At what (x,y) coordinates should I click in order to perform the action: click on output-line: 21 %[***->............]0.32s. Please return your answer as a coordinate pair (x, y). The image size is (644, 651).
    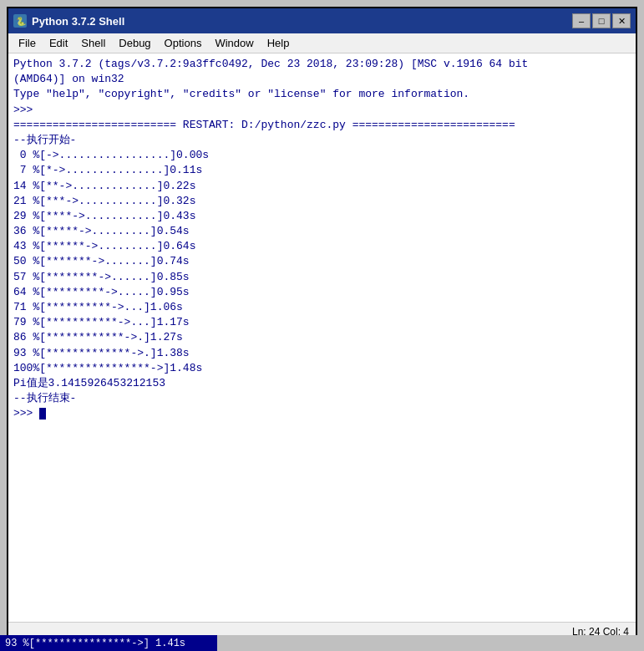
    Looking at the image, I should click on (322, 201).